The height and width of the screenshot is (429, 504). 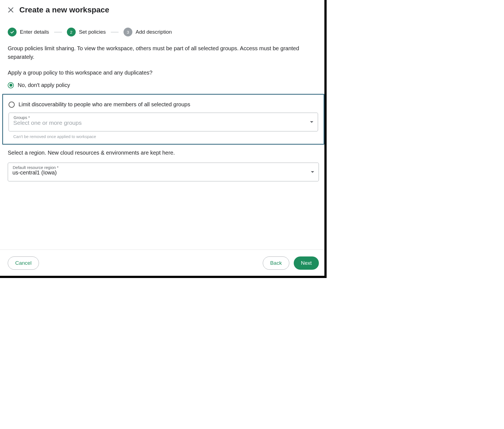 I want to click on region-description: Select a region. New cloud resources & e…, so click(x=163, y=153).